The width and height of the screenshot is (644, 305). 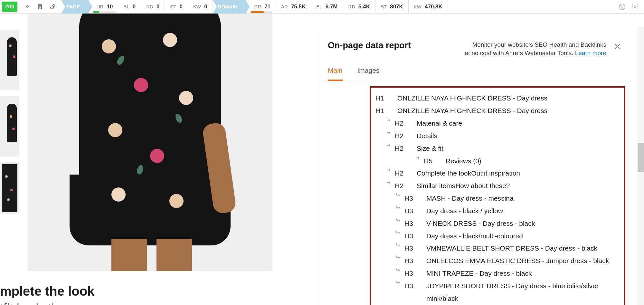 What do you see at coordinates (523, 261) in the screenshot?
I see `heading-text: ONLELCOS EMMA ELASTIC DRESS - Jumper dre…` at bounding box center [523, 261].